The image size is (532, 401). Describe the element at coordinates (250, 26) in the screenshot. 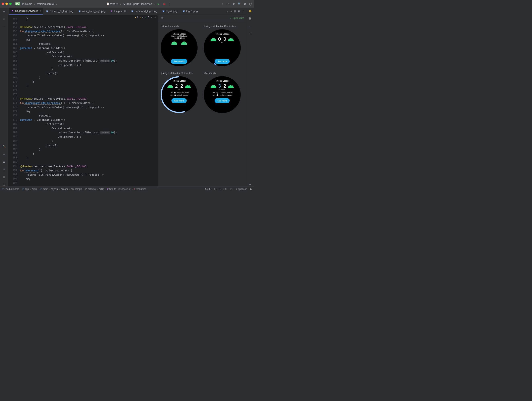

I see `device-manager-icon: ▭` at that location.